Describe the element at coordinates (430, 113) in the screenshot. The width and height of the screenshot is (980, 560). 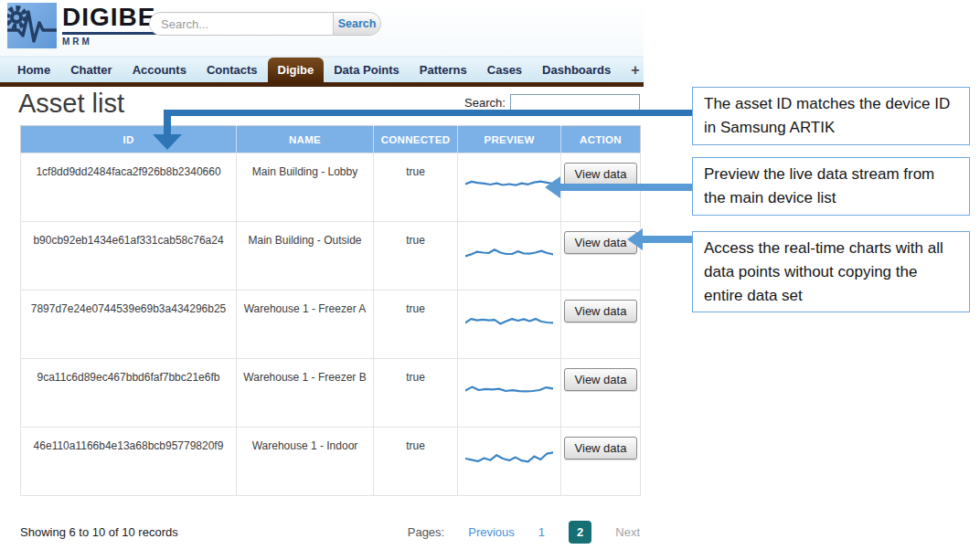
I see `callout1-arrow-shaft-horizontal` at that location.